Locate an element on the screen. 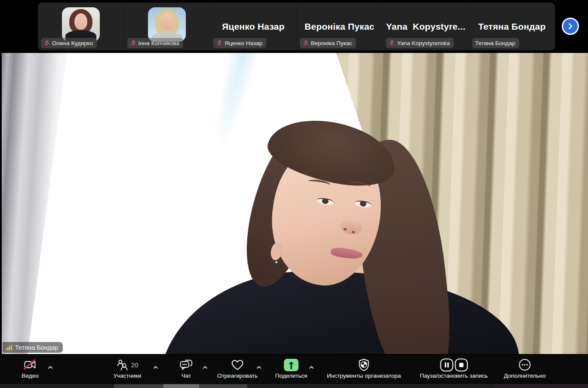 This screenshot has width=588, height=388. participant-display-name: Яценко Назар is located at coordinates (253, 27).